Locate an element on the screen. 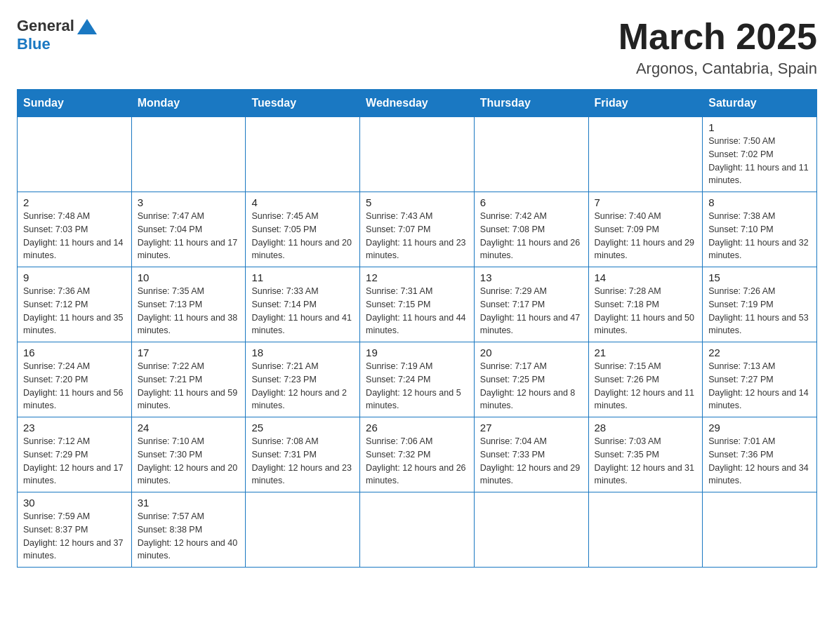  day-info: Sunrise: 7:42 AMSunset: 7:08 PMDaylight:… is located at coordinates (531, 236).